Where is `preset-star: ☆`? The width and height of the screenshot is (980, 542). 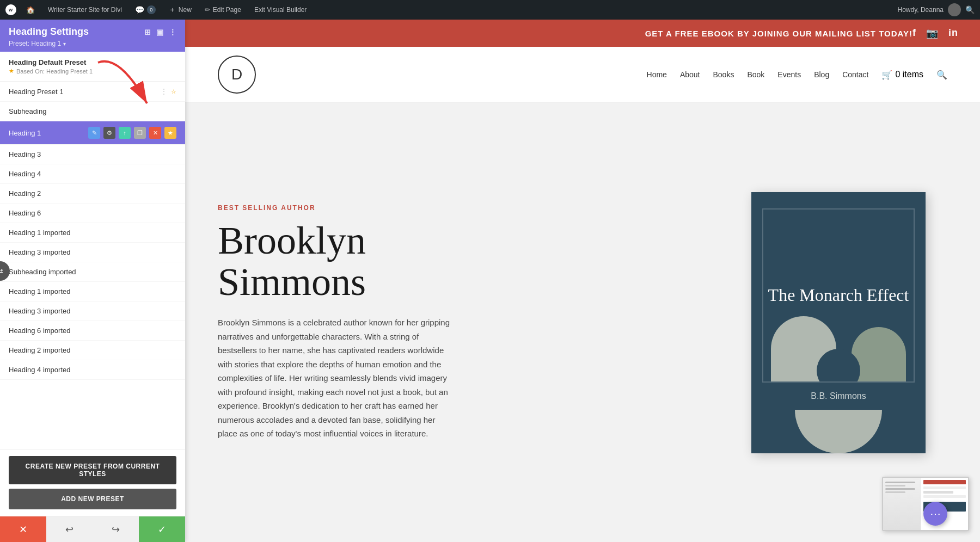
preset-star: ☆ is located at coordinates (174, 91).